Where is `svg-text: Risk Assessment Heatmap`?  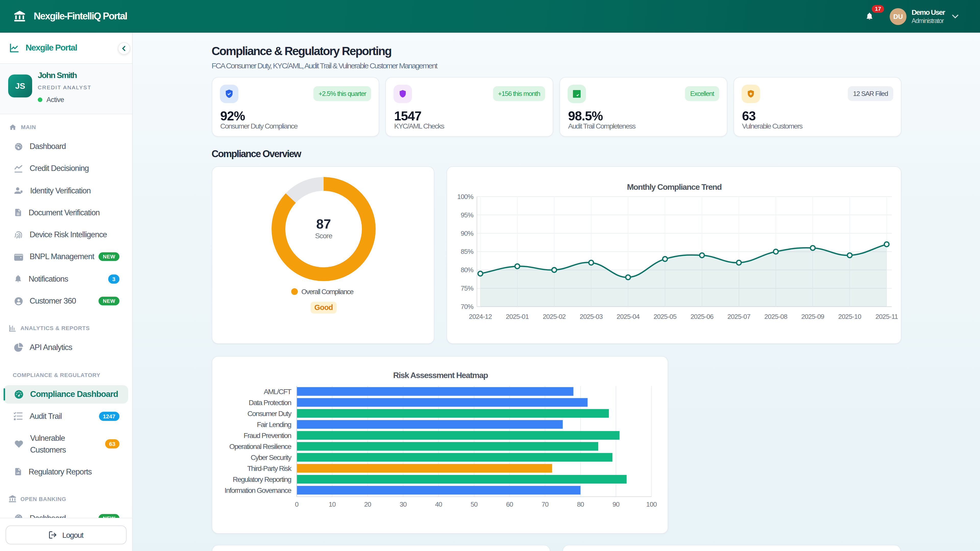 svg-text: Risk Assessment Heatmap is located at coordinates (440, 375).